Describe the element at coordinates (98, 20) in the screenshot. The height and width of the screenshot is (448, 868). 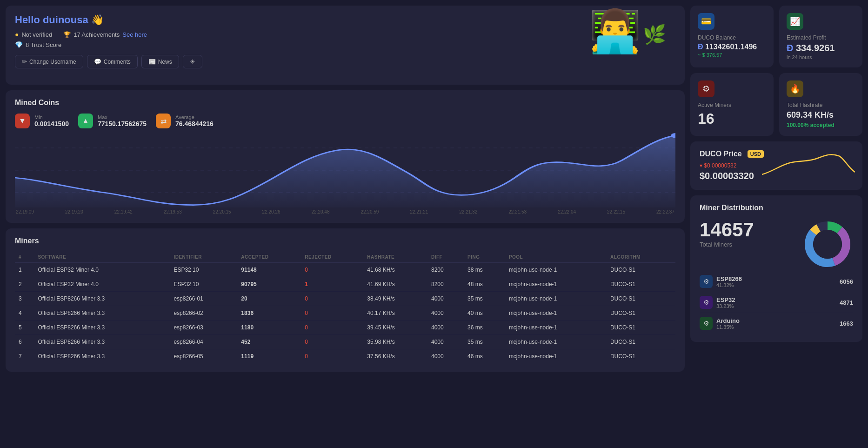
I see `wave-emoji: 👋` at that location.